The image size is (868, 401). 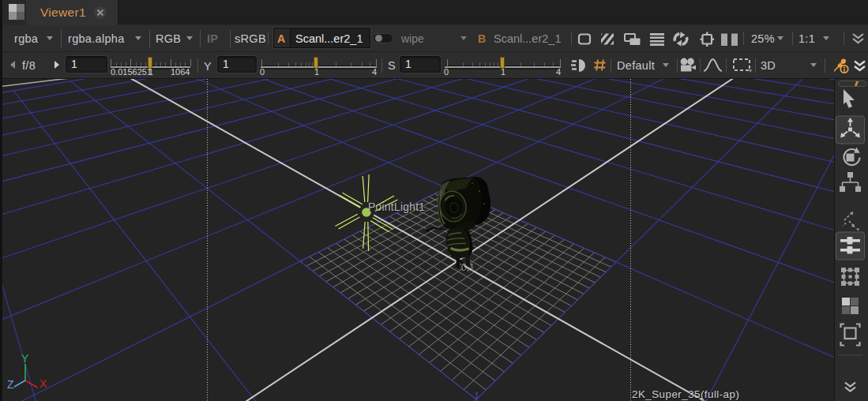 I want to click on svg-text: Z, so click(x=11, y=384).